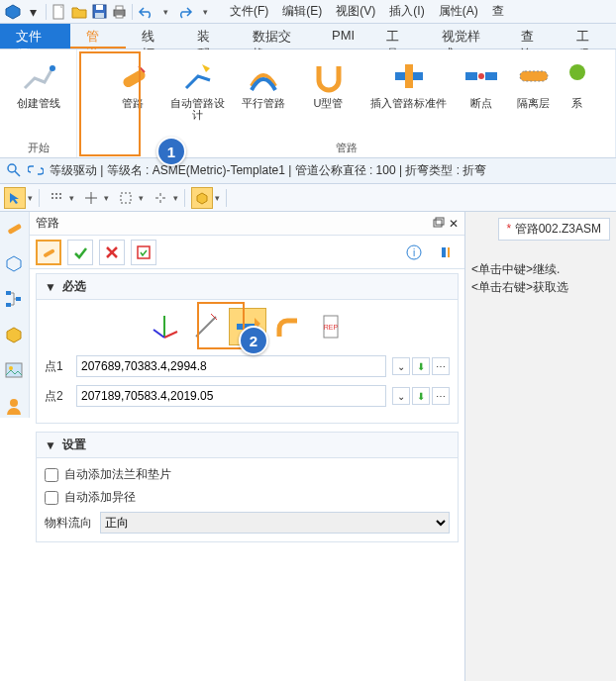 The width and height of the screenshot is (616, 681). I want to click on search-icon, so click(15, 171).